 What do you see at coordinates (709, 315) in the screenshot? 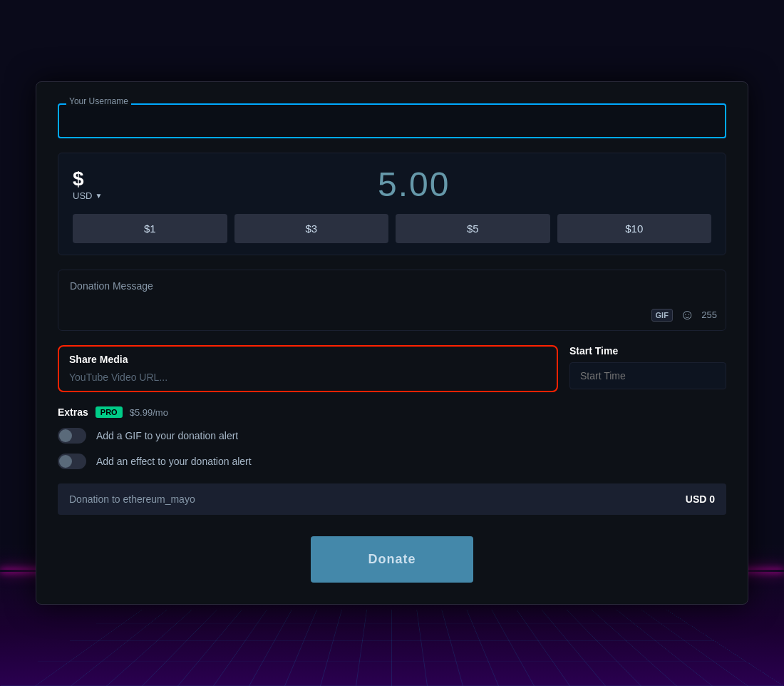
I see `char-count: 255` at bounding box center [709, 315].